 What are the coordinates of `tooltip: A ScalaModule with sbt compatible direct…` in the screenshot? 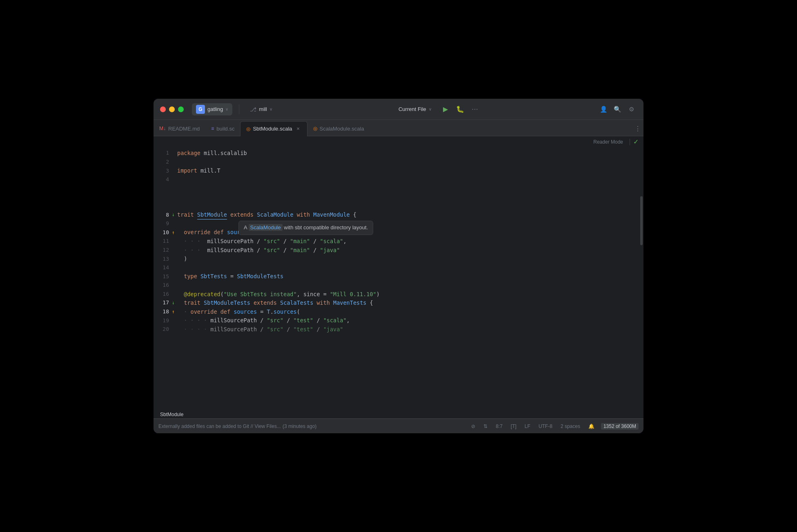 It's located at (306, 228).